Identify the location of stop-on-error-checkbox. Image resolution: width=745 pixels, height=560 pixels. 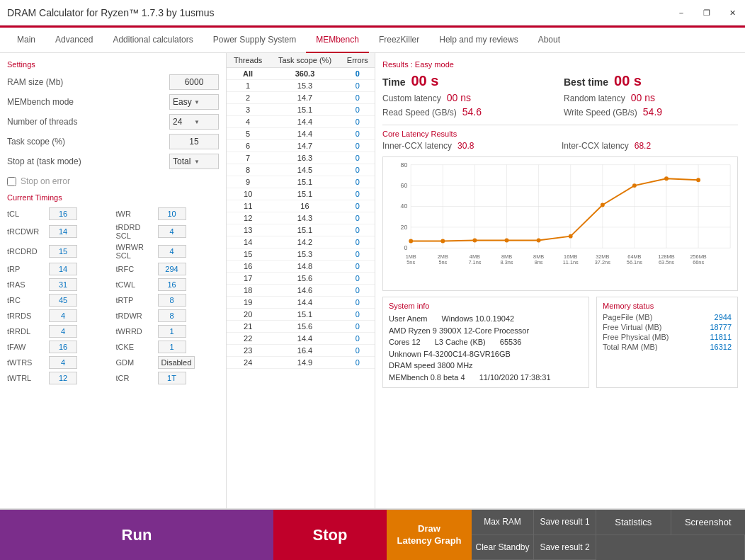
(11, 181).